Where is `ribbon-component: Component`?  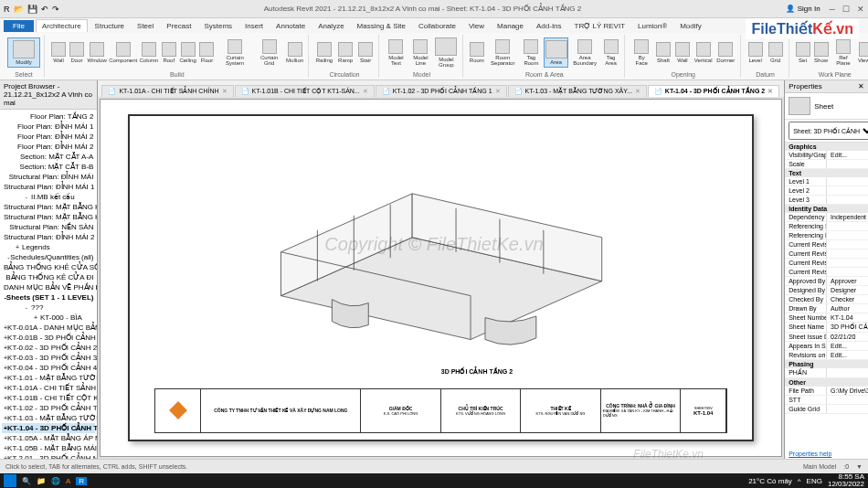 ribbon-component: Component is located at coordinates (122, 53).